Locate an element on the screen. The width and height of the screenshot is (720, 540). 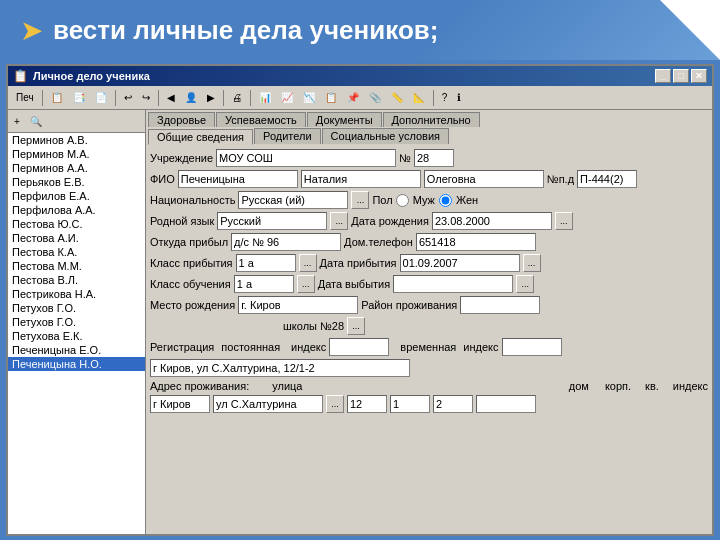
from-input is located at coordinates (286, 242).